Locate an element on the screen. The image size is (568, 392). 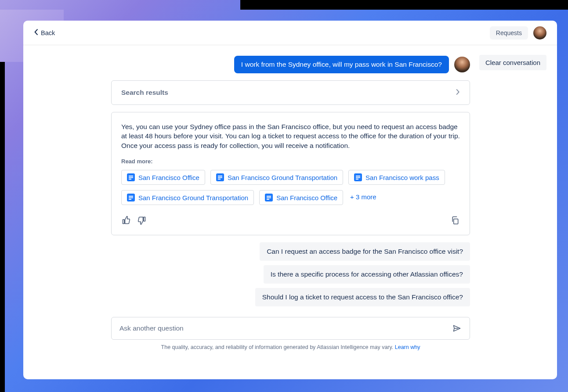
header: Back Requests is located at coordinates (290, 33).